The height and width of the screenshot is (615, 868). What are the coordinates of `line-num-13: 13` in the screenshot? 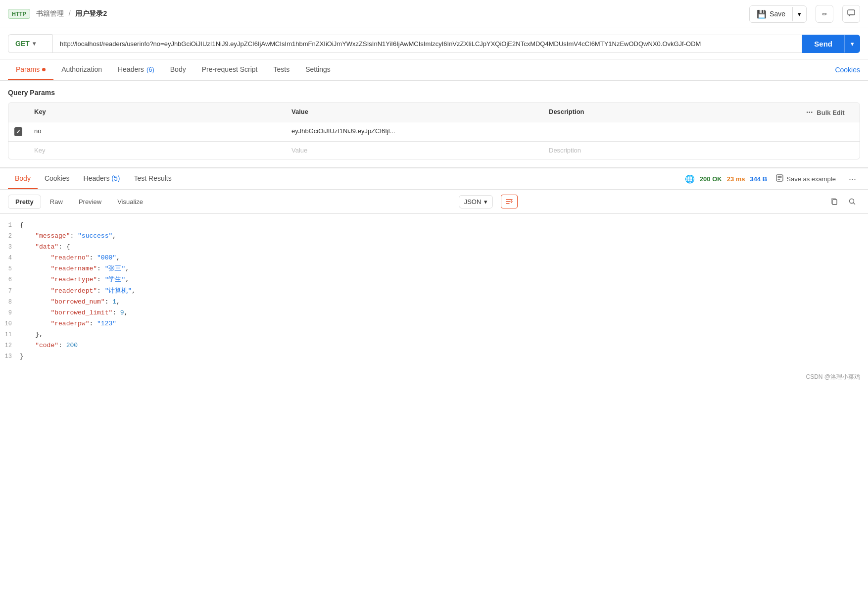 It's located at (10, 357).